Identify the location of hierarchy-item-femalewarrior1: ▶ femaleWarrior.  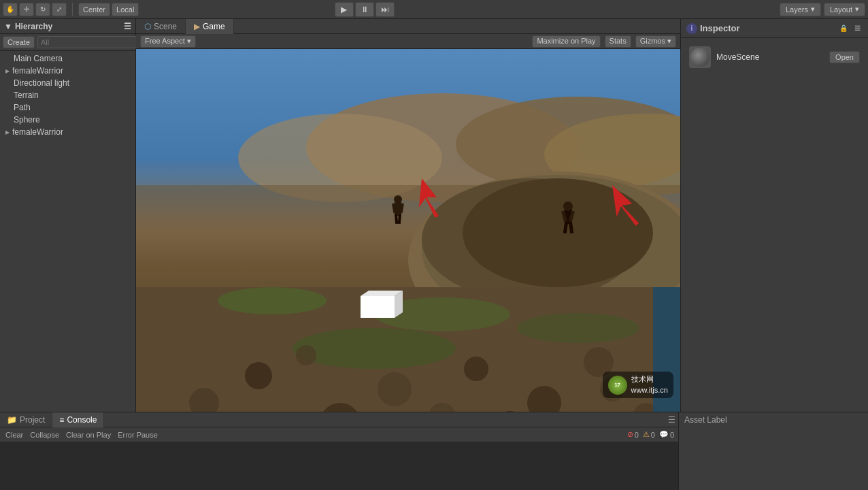
(68, 71).